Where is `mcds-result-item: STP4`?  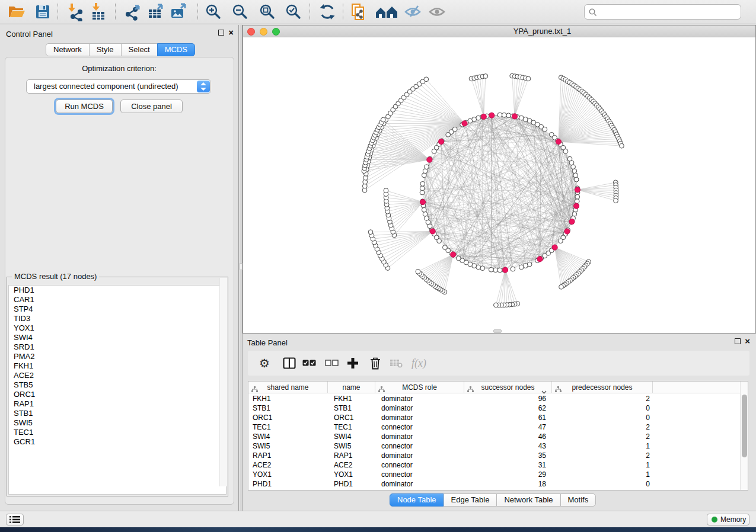
mcds-result-item: STP4 is located at coordinates (117, 309).